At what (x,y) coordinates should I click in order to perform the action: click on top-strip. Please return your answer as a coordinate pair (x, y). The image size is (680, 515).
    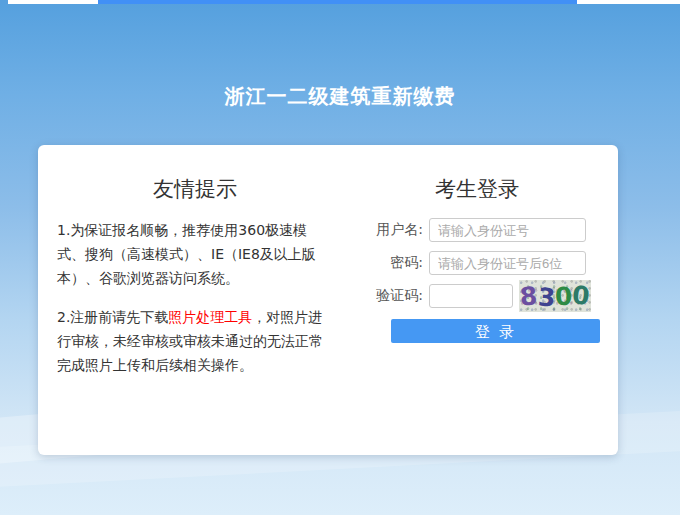
    Looking at the image, I should click on (340, 2).